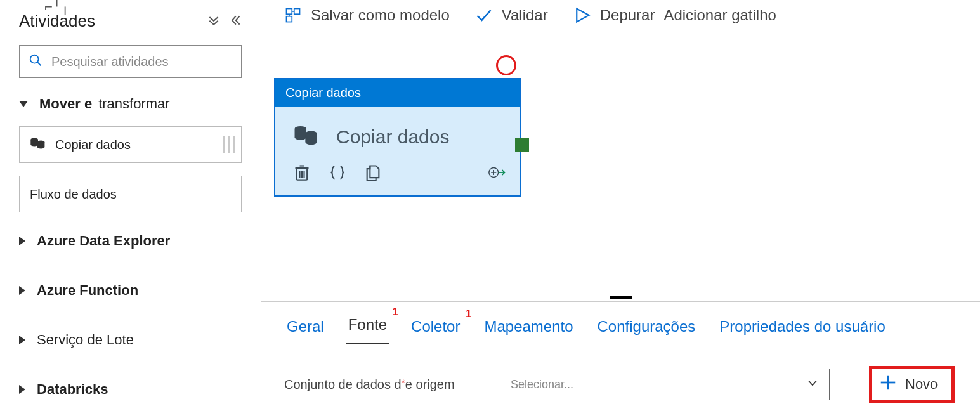  Describe the element at coordinates (398, 137) in the screenshot. I see `copy-data-activity-node: Copiar dados Copiar dados` at that location.